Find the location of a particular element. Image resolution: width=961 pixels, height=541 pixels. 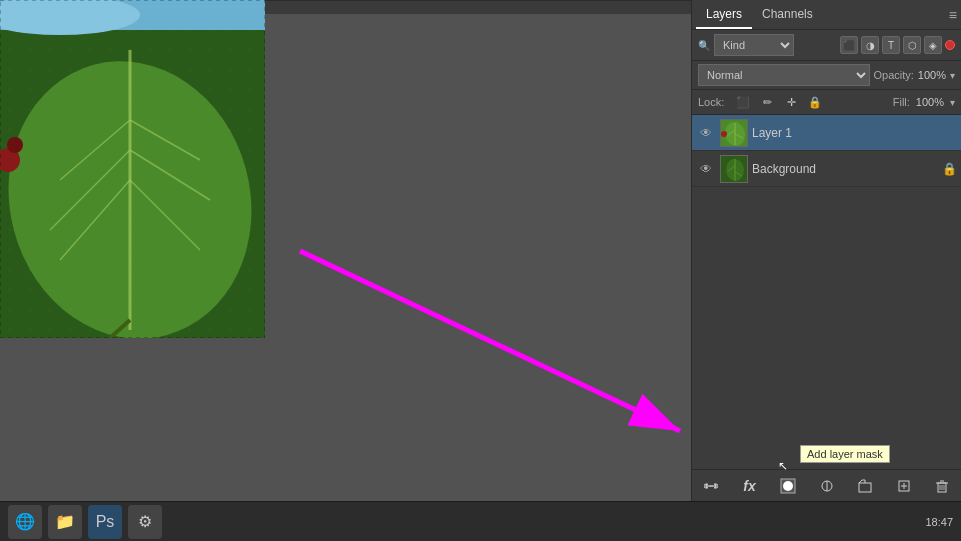

lock-transparent-btn: ⬛ is located at coordinates (743, 102).